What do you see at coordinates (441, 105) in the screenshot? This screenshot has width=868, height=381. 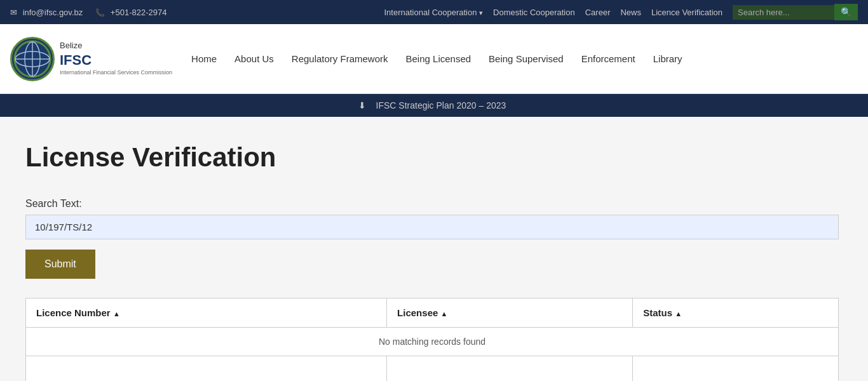 I see `banner-text: IFSC Strategic Plan 2020 – 2023` at bounding box center [441, 105].